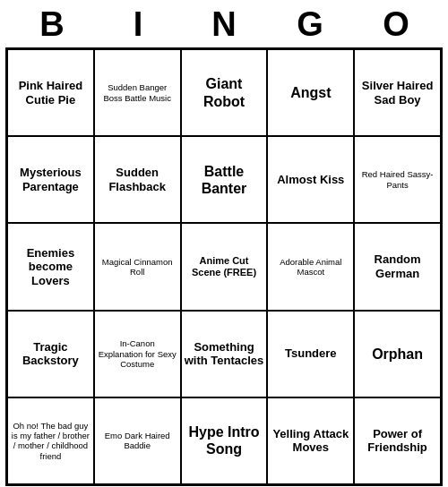 This screenshot has height=487, width=448. What do you see at coordinates (398, 267) in the screenshot?
I see `bingo-cell-14: Random German` at bounding box center [398, 267].